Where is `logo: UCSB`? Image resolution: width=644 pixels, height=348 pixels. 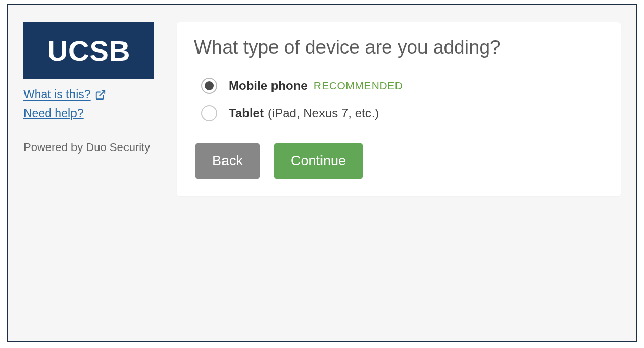
logo: UCSB is located at coordinates (89, 51).